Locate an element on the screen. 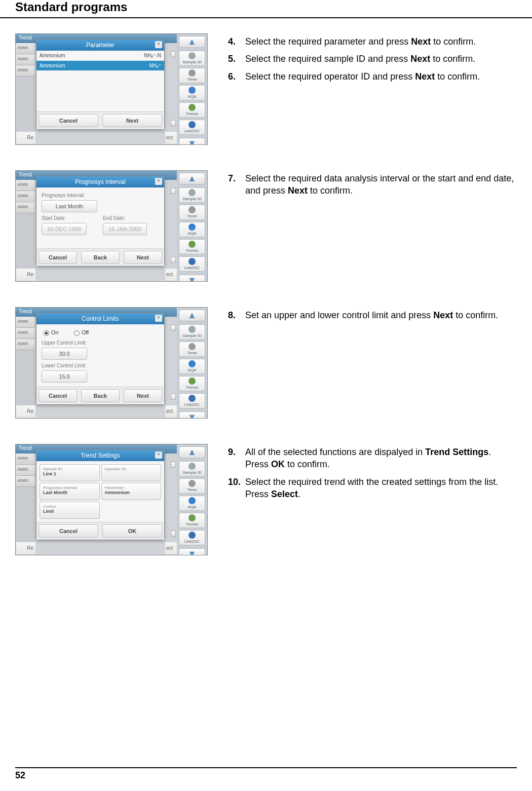 The height and width of the screenshot is (791, 532). side-button-label: Timer is located at coordinates (192, 216).